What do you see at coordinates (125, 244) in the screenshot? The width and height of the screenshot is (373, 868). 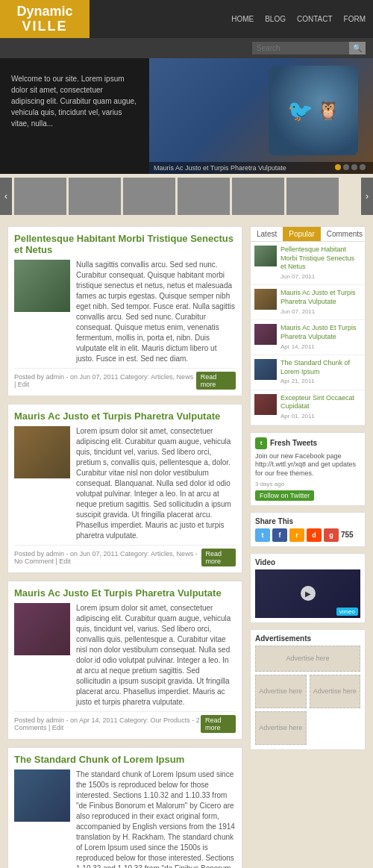 I see `post-1-title: Pellentesque Habitant Morbi Tristique Se…` at bounding box center [125, 244].